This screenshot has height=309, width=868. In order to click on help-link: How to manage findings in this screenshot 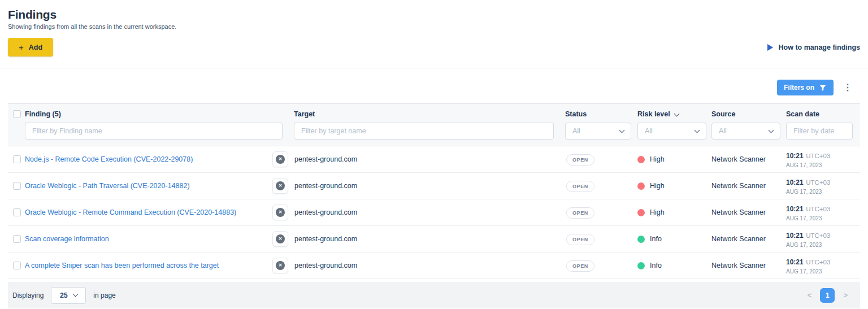, I will do `click(814, 47)`.